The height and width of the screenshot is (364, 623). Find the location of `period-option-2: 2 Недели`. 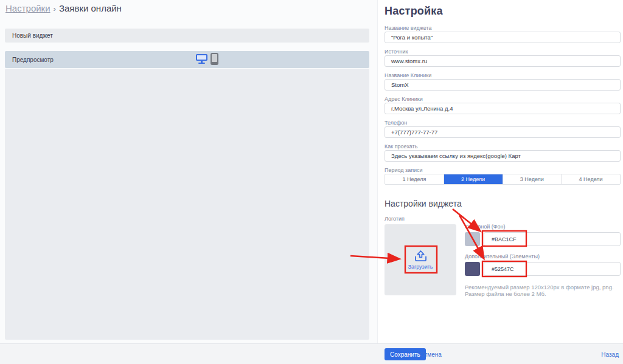

period-option-2: 2 Недели is located at coordinates (473, 179).